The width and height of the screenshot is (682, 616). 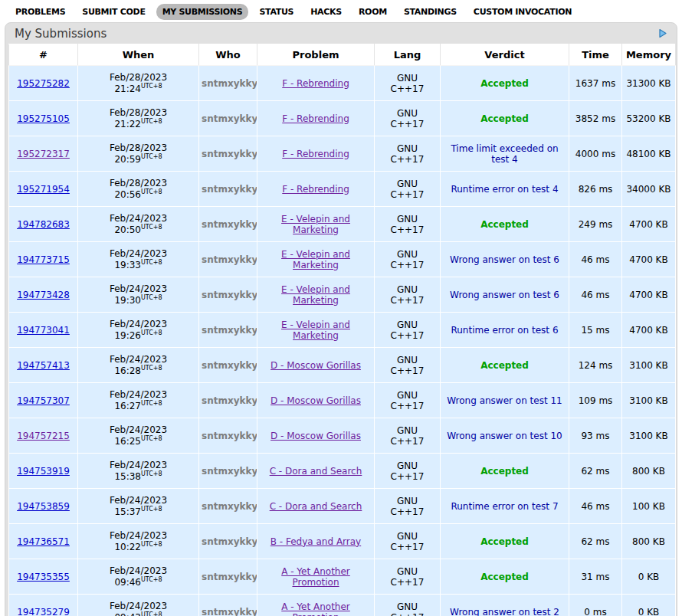 What do you see at coordinates (138, 230) in the screenshot?
I see `submission-time: 20:50UTC+8` at bounding box center [138, 230].